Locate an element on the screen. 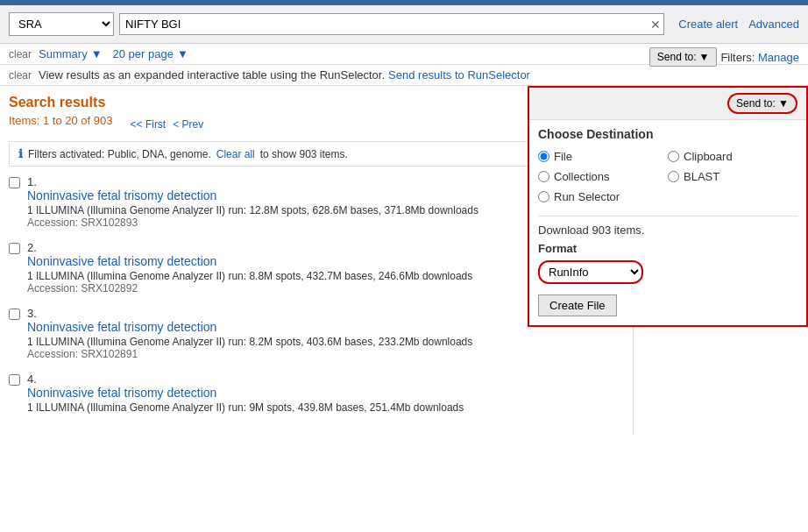 Image resolution: width=808 pixels, height=532 pixels. result-accession-3: Accession: SRX102891 is located at coordinates (326, 354).